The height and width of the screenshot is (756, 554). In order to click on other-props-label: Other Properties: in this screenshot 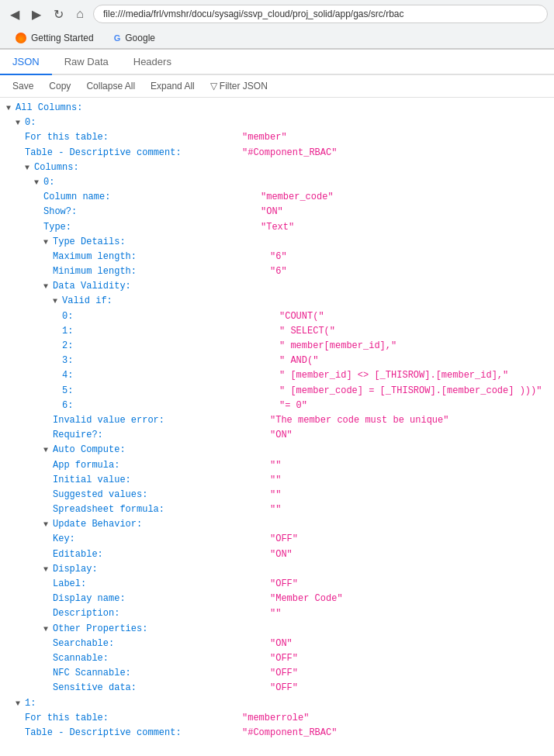, I will do `click(100, 630)`.